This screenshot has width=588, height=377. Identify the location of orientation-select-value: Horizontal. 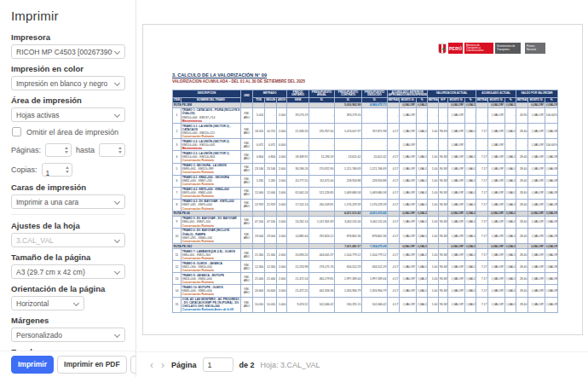
(32, 304).